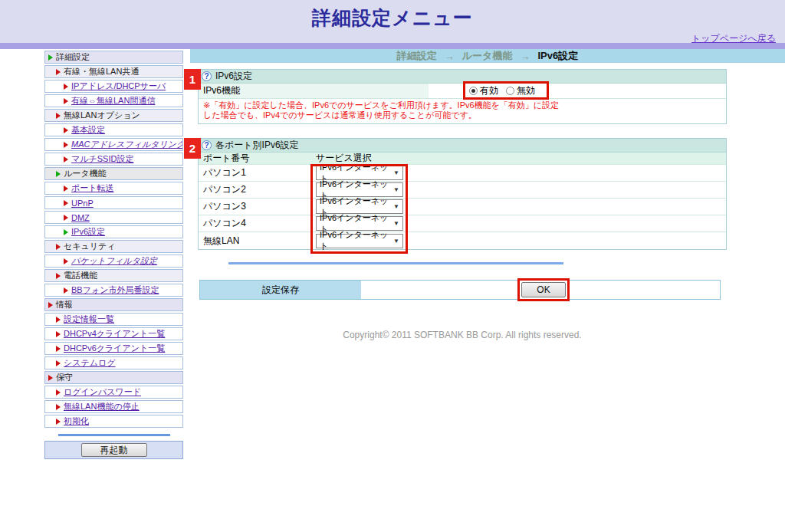  Describe the element at coordinates (392, 15) in the screenshot. I see `page-title: 詳細設定メニュー` at that location.